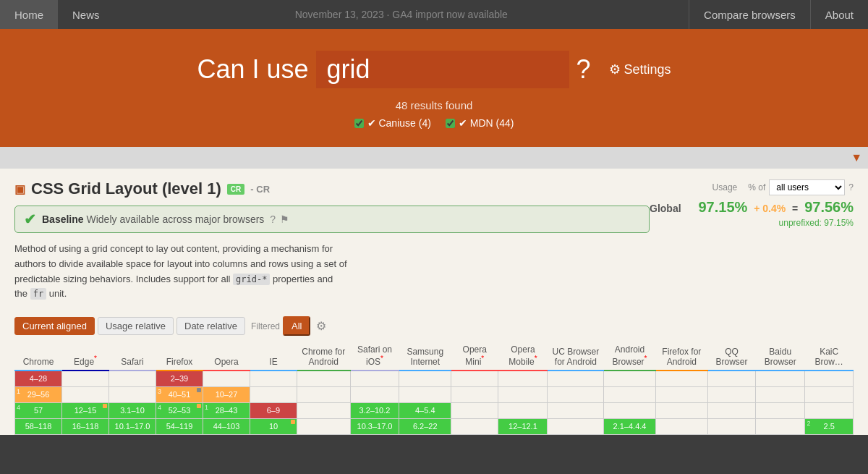  I want to click on filter-checkboxes: ✔ Caniuse (4) ✔ MDN (44), so click(434, 123).